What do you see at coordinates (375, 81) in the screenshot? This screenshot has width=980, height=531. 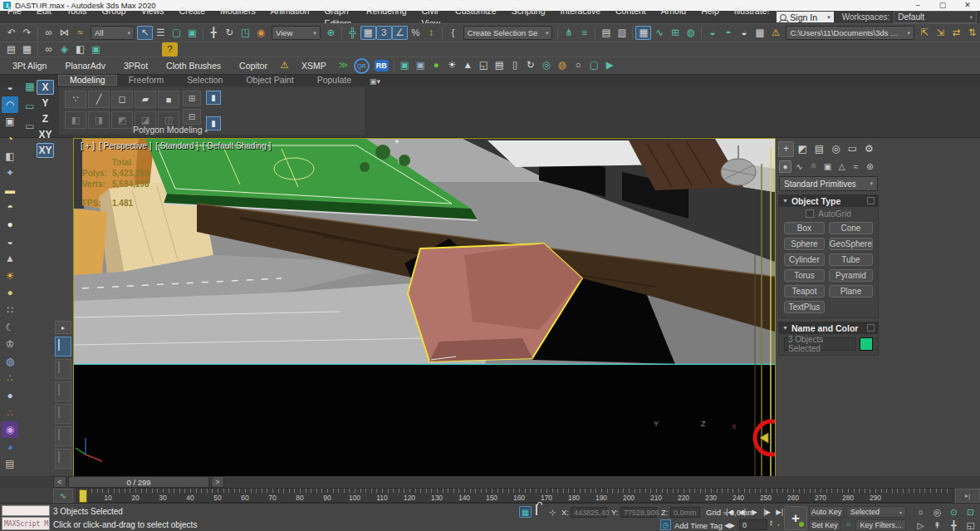 I see `ribbon-config-dropdown: ▣▾` at bounding box center [375, 81].